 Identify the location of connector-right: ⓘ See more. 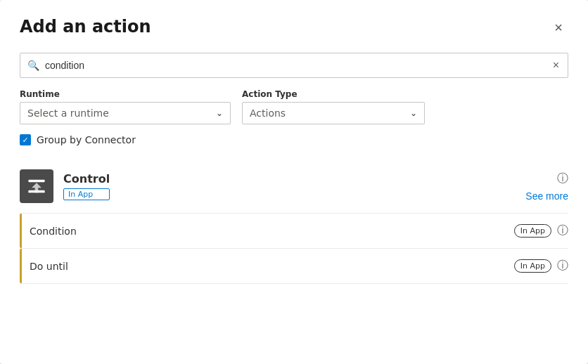
(547, 187).